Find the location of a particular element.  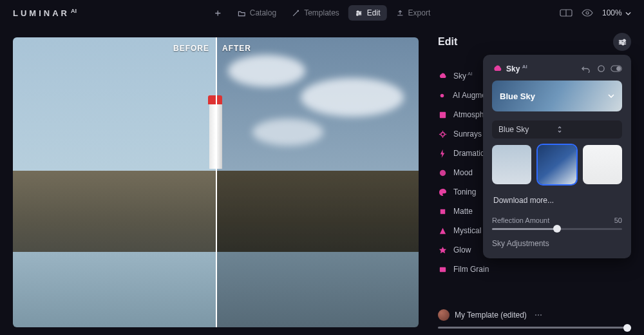

topbar: LUMINARAI Catalog Templates Edit is located at coordinates (322, 13).